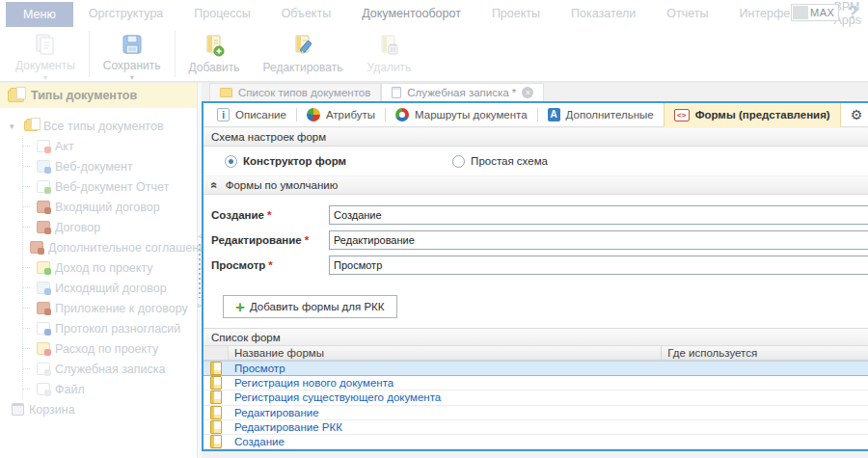  Describe the element at coordinates (214, 45) in the screenshot. I see `add-document-icon` at that location.